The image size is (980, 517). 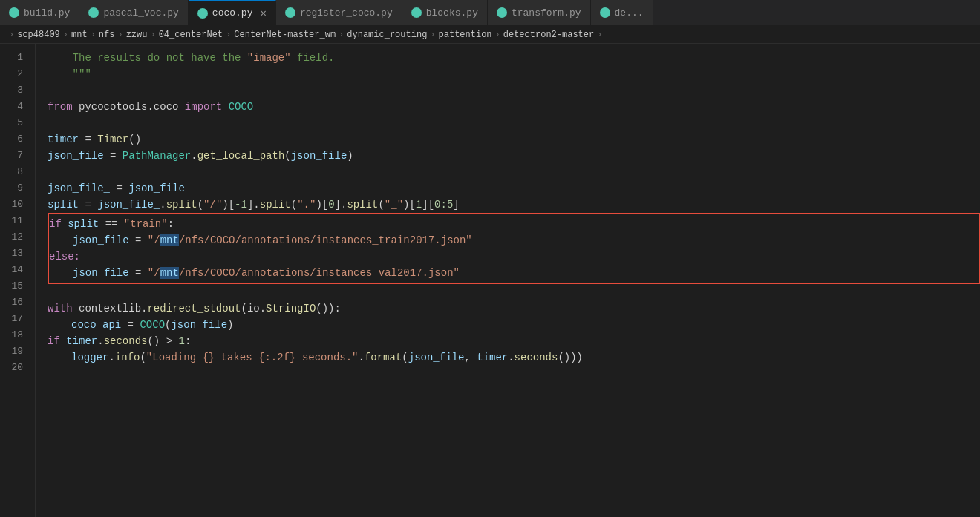 What do you see at coordinates (328, 309) in the screenshot?
I see `paren-7: ()):` at bounding box center [328, 309].